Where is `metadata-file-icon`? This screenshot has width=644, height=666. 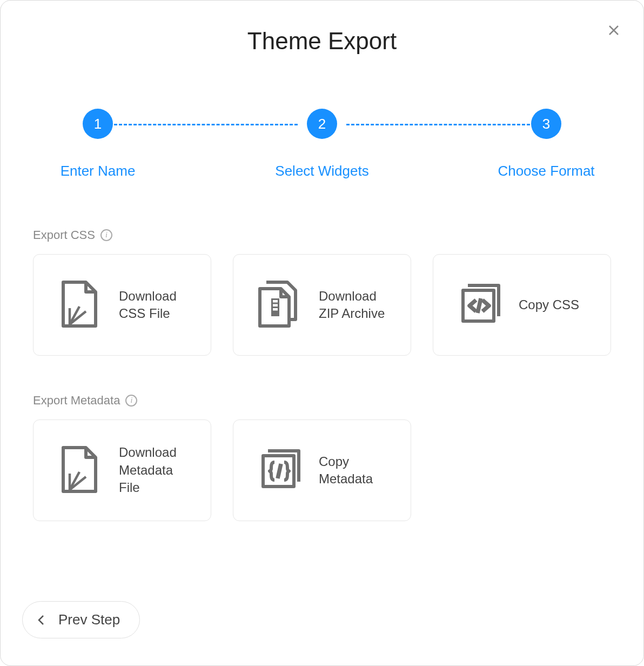
metadata-file-icon is located at coordinates (78, 470).